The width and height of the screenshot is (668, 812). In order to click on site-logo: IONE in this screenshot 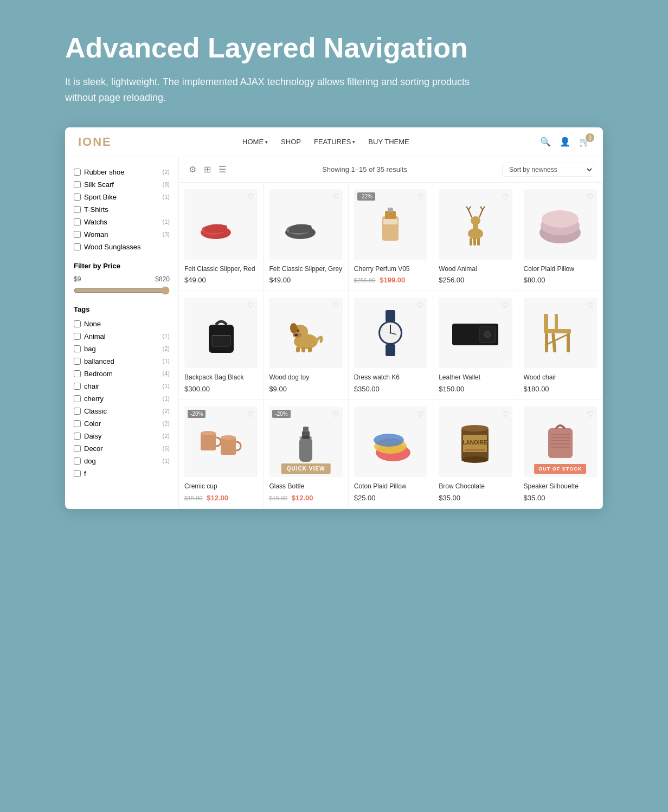, I will do `click(95, 142)`.